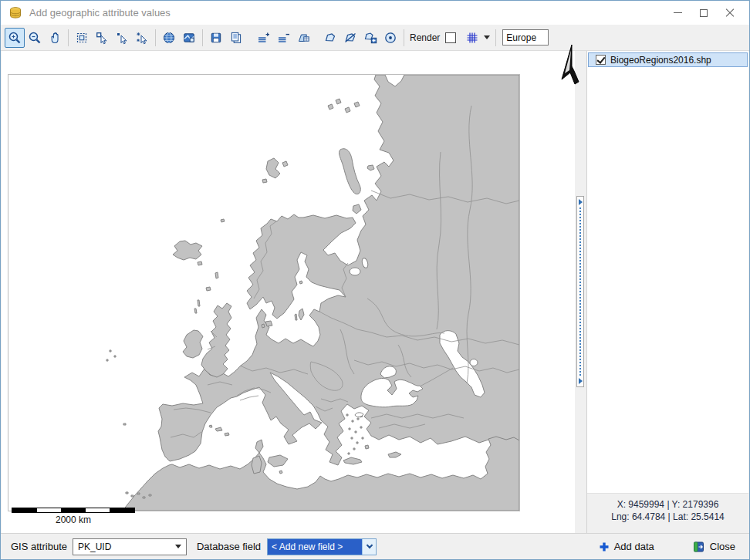 The height and width of the screenshot is (560, 750). I want to click on polygon-icon, so click(330, 38).